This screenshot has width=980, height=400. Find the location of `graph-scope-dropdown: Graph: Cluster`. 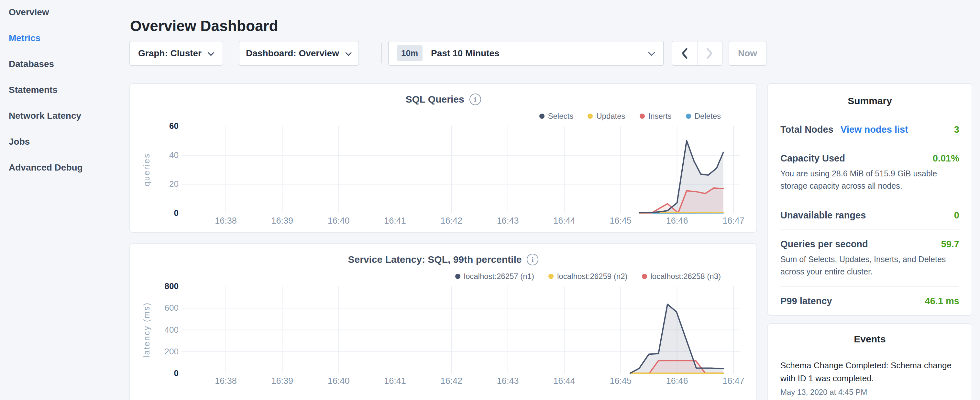

graph-scope-dropdown: Graph: Cluster is located at coordinates (177, 53).